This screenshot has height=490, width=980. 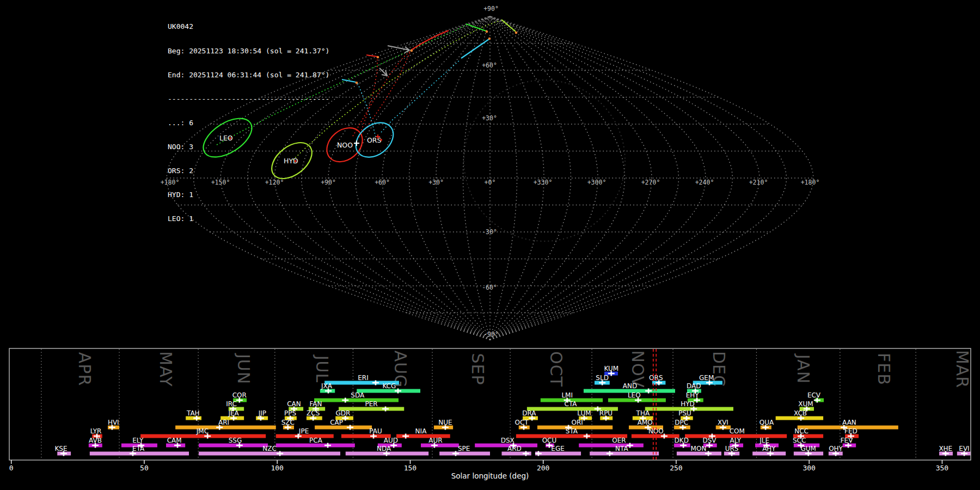 What do you see at coordinates (489, 232) in the screenshot?
I see `ecliptic-latitude-label: -30°` at bounding box center [489, 232].